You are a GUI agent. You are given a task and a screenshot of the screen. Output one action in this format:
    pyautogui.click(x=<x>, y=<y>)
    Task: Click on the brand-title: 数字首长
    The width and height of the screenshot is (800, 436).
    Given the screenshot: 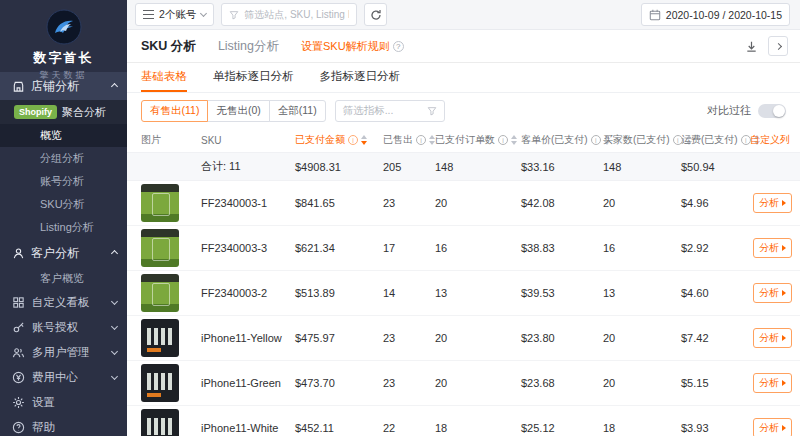 What is the action you would take?
    pyautogui.click(x=64, y=58)
    